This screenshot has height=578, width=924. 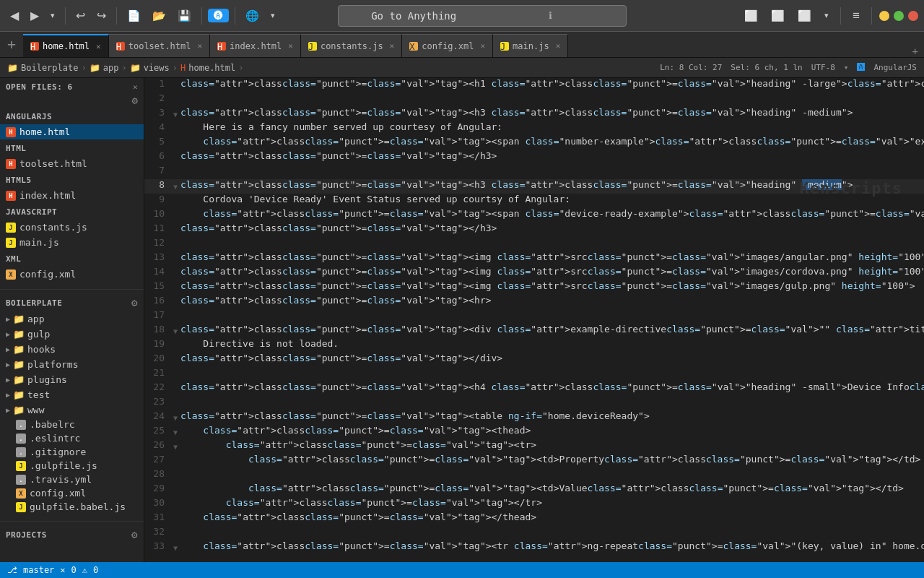 I want to click on tab-new: +, so click(x=12, y=45).